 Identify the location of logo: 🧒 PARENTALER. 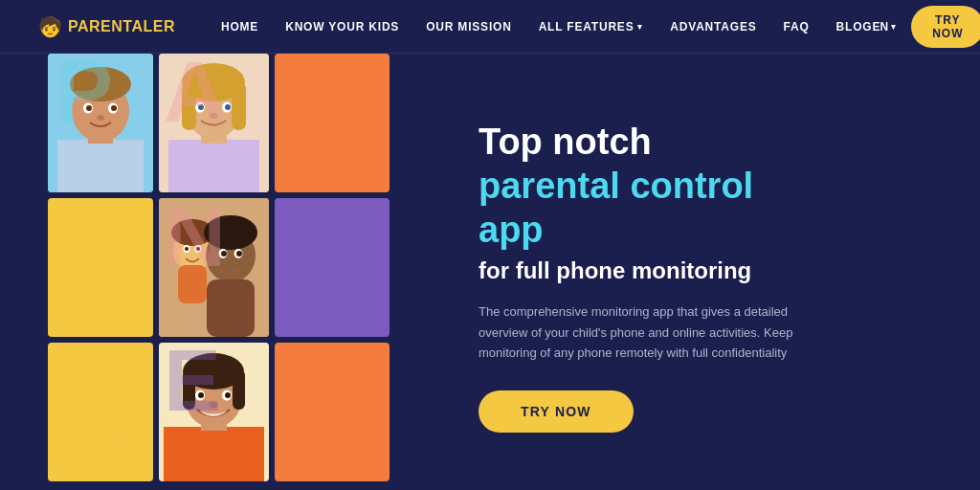
(107, 27).